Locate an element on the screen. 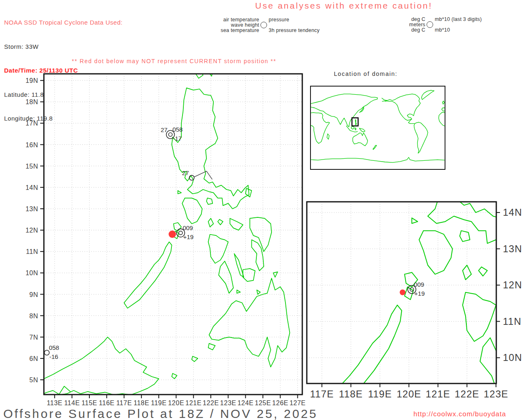 This screenshot has height=420, width=525. red-dot-warning: ** Red dot below may NOT represent CURRE… is located at coordinates (174, 61).